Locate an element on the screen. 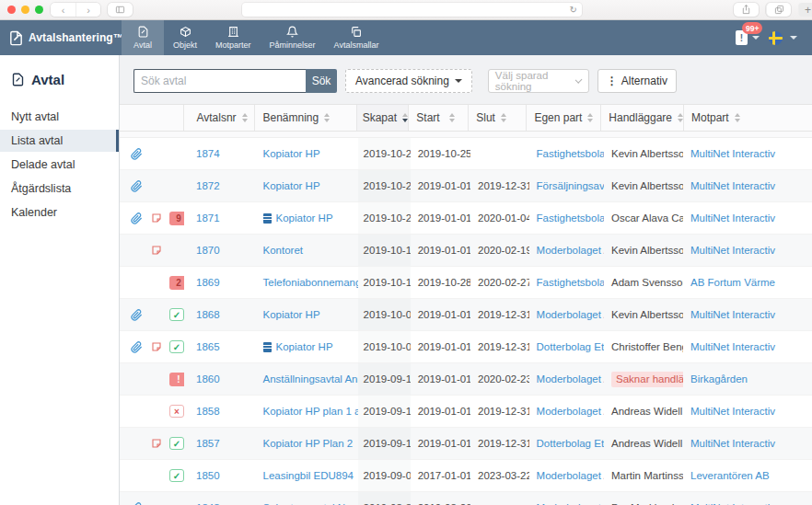 This screenshot has width=812, height=505. note-icon is located at coordinates (157, 443).